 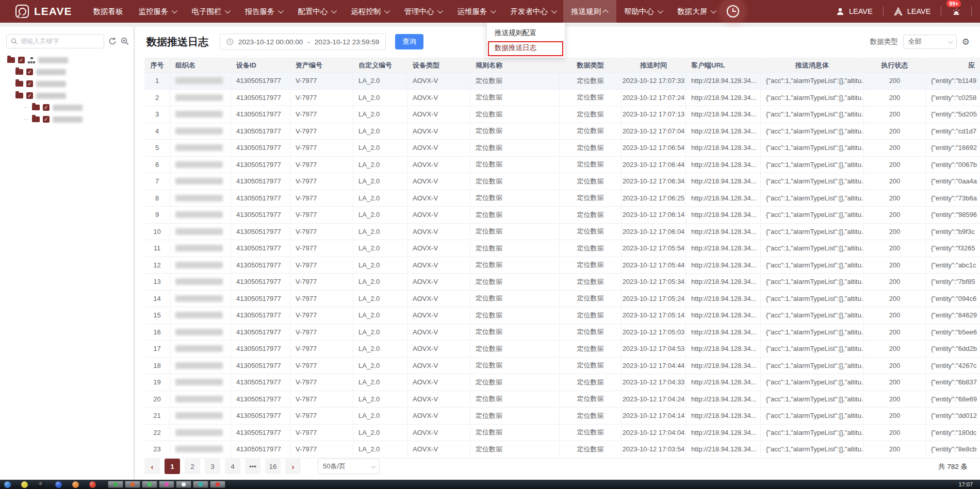 I want to click on table-row: 17413050517977V-7977LA_2.0AOVX-V定位数据定位数据…, so click(x=562, y=349).